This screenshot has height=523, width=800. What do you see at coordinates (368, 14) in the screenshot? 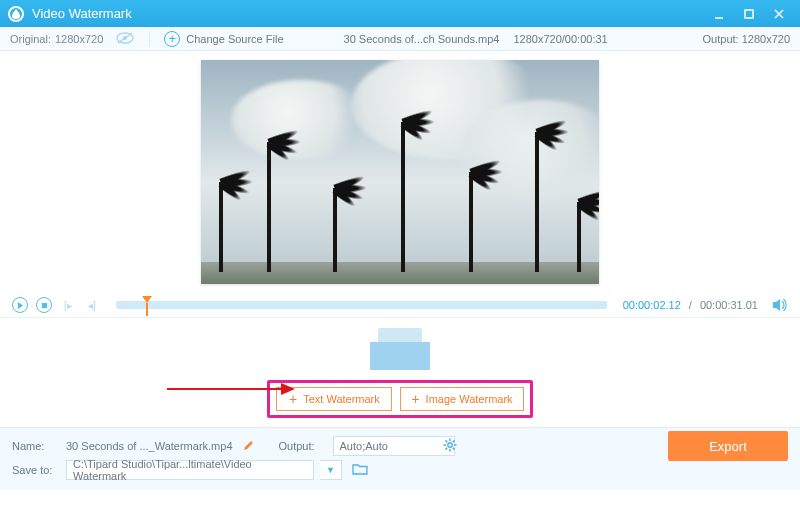
I see `app-title: Video Watermark` at bounding box center [368, 14].